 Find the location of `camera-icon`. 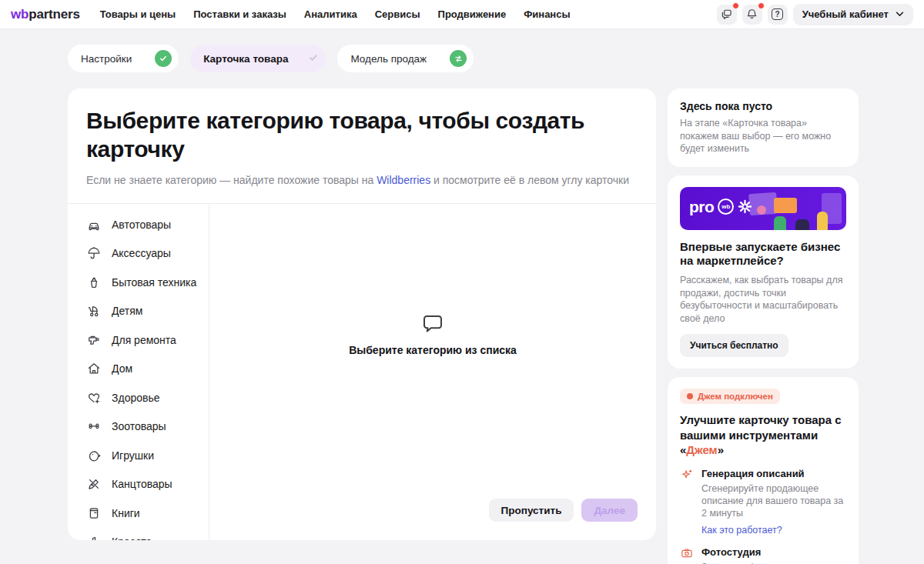

camera-icon is located at coordinates (687, 556).